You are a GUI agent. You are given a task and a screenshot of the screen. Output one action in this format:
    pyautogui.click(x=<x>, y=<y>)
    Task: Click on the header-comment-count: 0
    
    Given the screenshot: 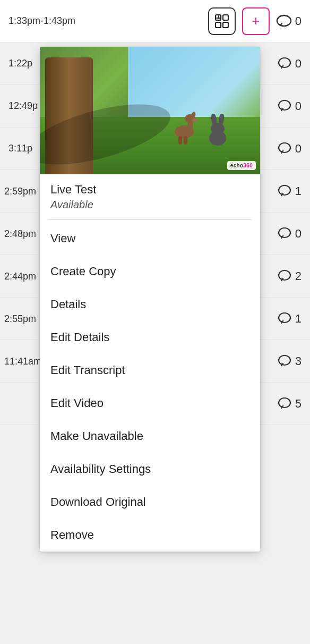 What is the action you would take?
    pyautogui.click(x=298, y=21)
    